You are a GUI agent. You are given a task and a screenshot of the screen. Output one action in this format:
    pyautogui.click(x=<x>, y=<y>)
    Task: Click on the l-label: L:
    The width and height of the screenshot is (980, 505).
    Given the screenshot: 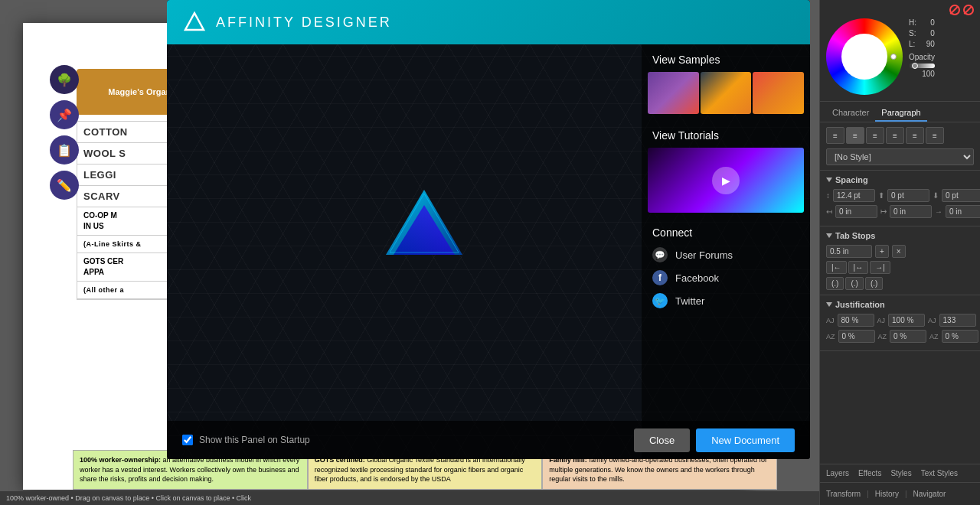 What is the action you would take?
    pyautogui.click(x=912, y=44)
    